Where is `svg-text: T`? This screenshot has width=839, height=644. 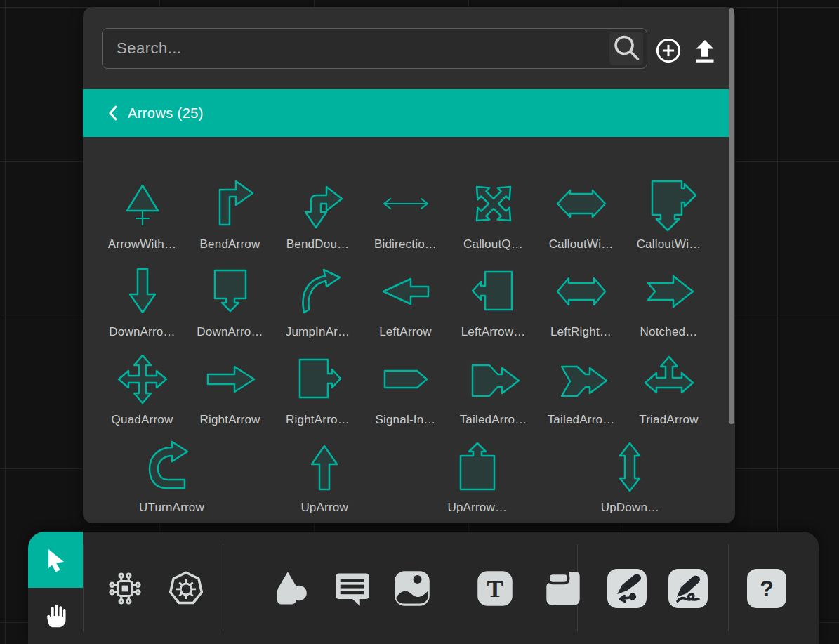
svg-text: T is located at coordinates (496, 589).